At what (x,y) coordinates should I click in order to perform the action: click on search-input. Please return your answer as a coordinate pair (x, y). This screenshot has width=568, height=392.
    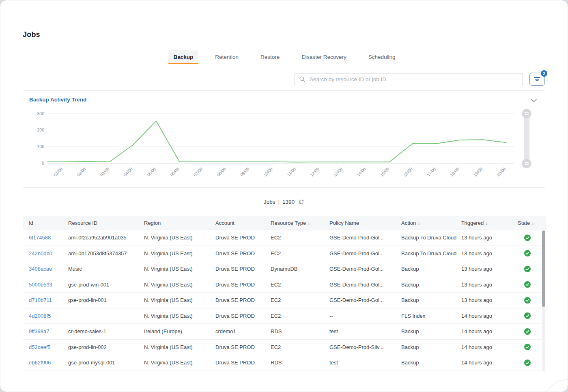
    Looking at the image, I should click on (415, 80).